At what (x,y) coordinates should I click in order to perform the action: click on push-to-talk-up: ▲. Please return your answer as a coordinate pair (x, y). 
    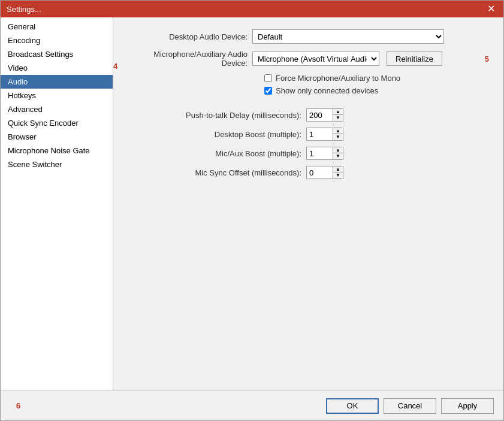
    Looking at the image, I should click on (338, 112).